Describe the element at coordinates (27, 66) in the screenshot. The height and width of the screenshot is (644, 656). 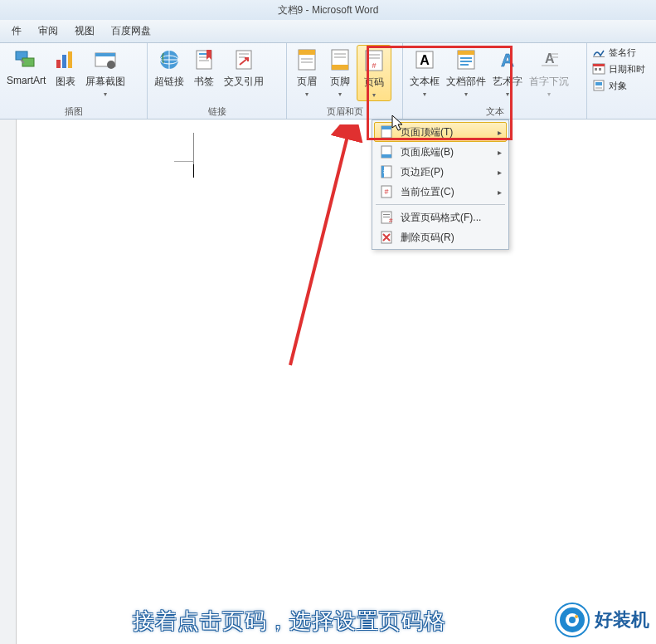
I see `smartart-button: SmartArt` at that location.